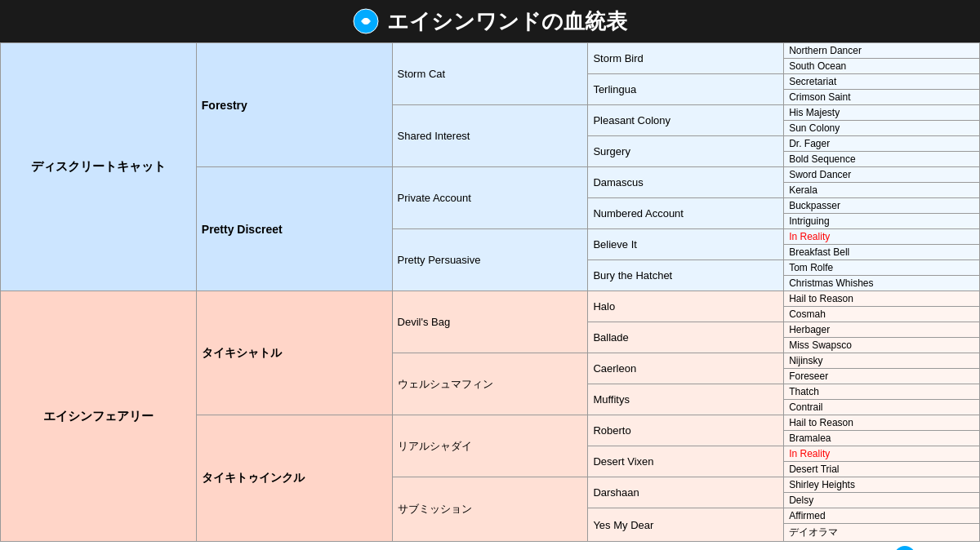 The height and width of the screenshot is (550, 980). Describe the element at coordinates (294, 229) in the screenshot. I see `pretty-discreet-cell: Pretty Discreet` at that location.